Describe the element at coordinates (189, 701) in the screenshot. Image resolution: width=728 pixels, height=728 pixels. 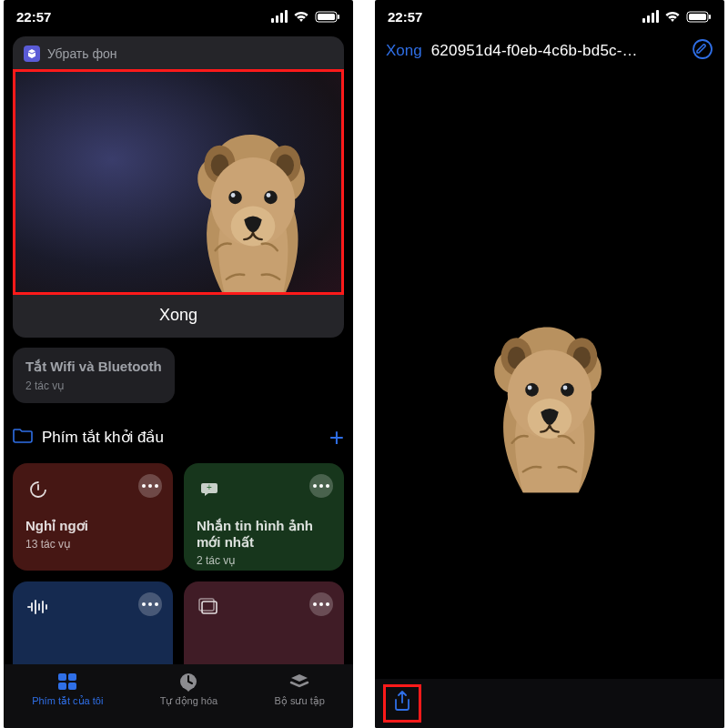
I see `tab-label: Tự động hóa` at that location.